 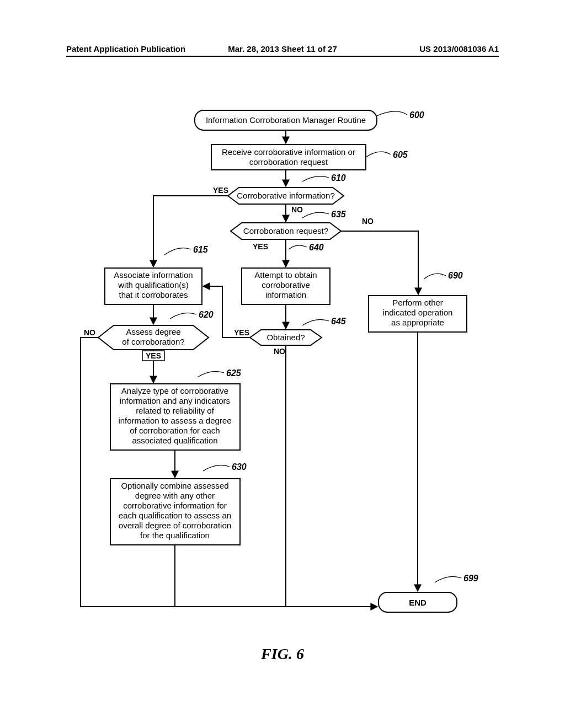 What do you see at coordinates (175, 515) in the screenshot?
I see `n630-l4: each qualification to assess an` at bounding box center [175, 515].